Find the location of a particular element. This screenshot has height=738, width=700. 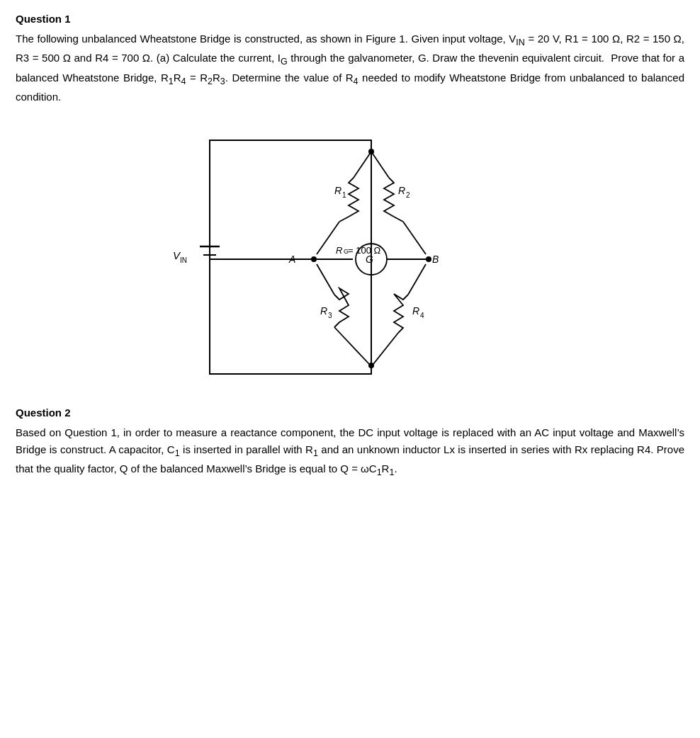

resistor-r2: R 2 is located at coordinates (398, 203).